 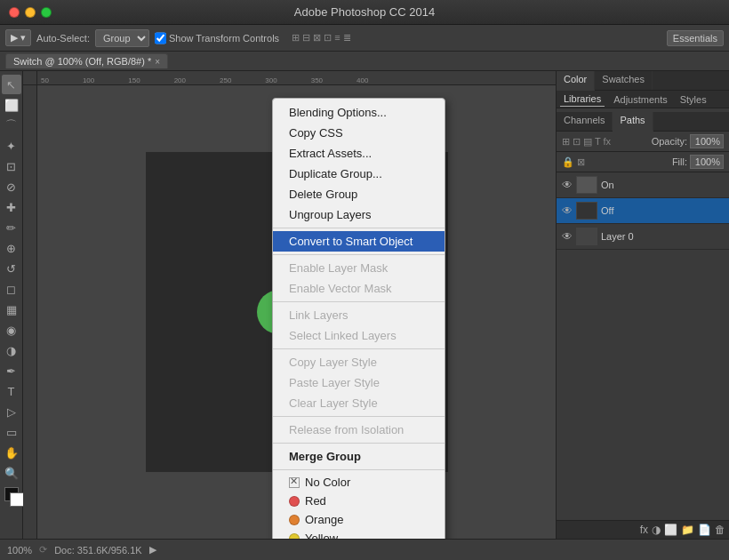 I want to click on background-color, so click(x=17, y=500).